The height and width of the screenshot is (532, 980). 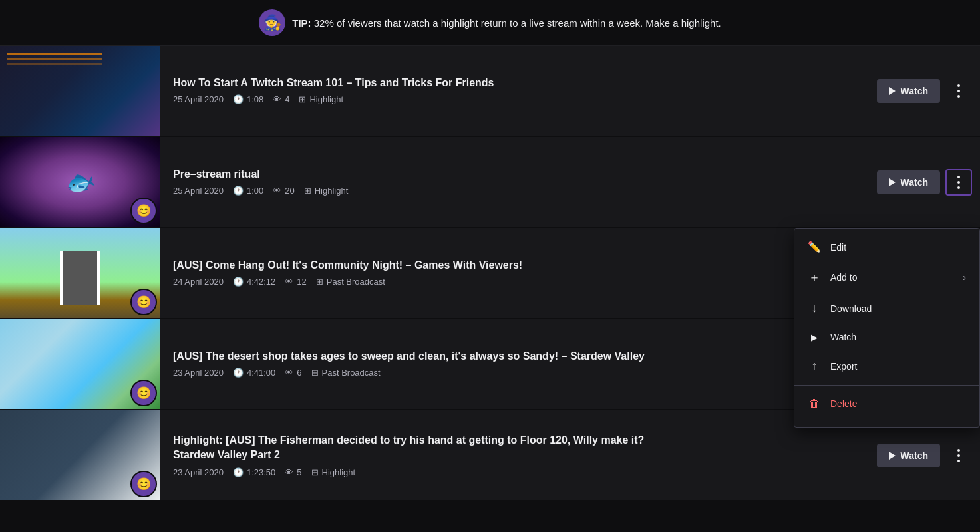 What do you see at coordinates (518, 472) in the screenshot?
I see `video-meta: 23 April 2020 🕐 1:23:50 👁 5 ⊞ Highlight` at bounding box center [518, 472].